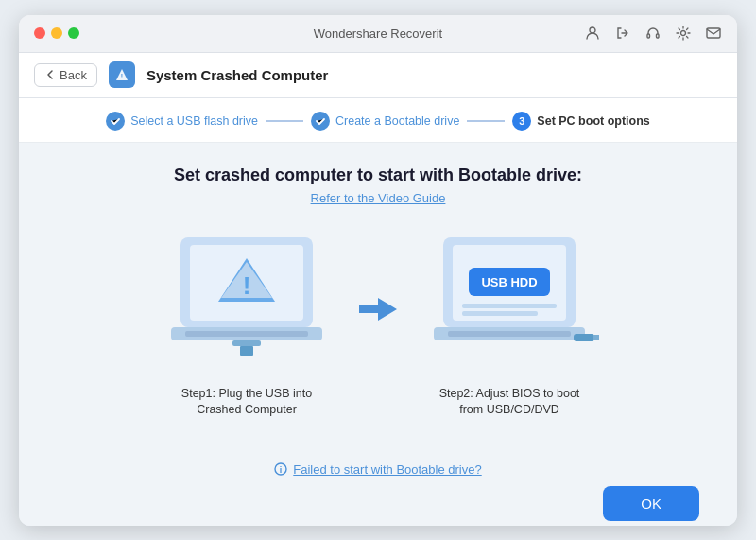 Image resolution: width=756 pixels, height=540 pixels. What do you see at coordinates (623, 33) in the screenshot?
I see `signout-icon` at bounding box center [623, 33].